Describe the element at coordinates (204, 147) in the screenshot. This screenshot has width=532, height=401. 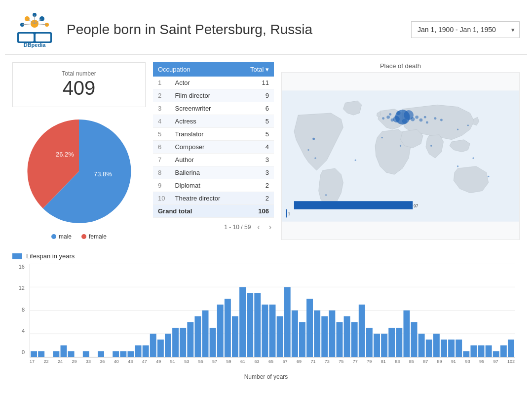
I see `row-name: Composer` at that location.